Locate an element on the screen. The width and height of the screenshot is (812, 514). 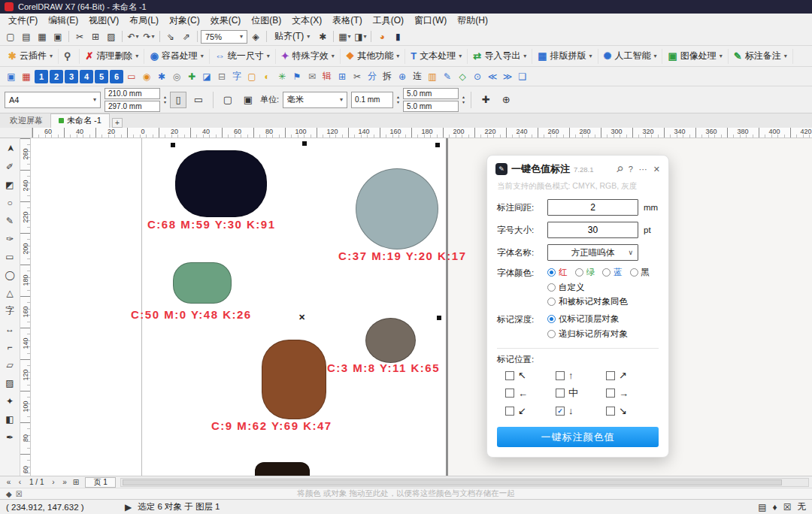
options-button: ✱ ▾ is located at coordinates (323, 37).